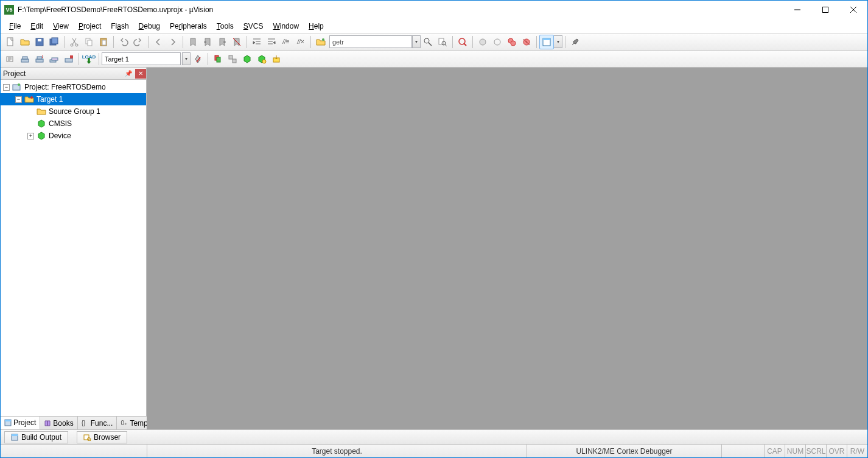 This screenshot has width=868, height=458. What do you see at coordinates (73, 124) in the screenshot?
I see `tree-cmsis: CMSIS` at bounding box center [73, 124].